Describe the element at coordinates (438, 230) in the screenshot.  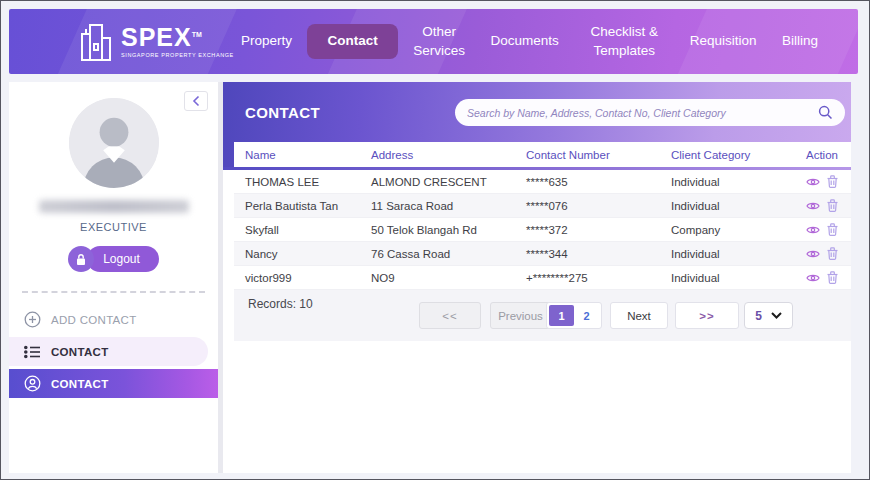
I see `cell-address: 50 Telok Blangah Rd` at that location.